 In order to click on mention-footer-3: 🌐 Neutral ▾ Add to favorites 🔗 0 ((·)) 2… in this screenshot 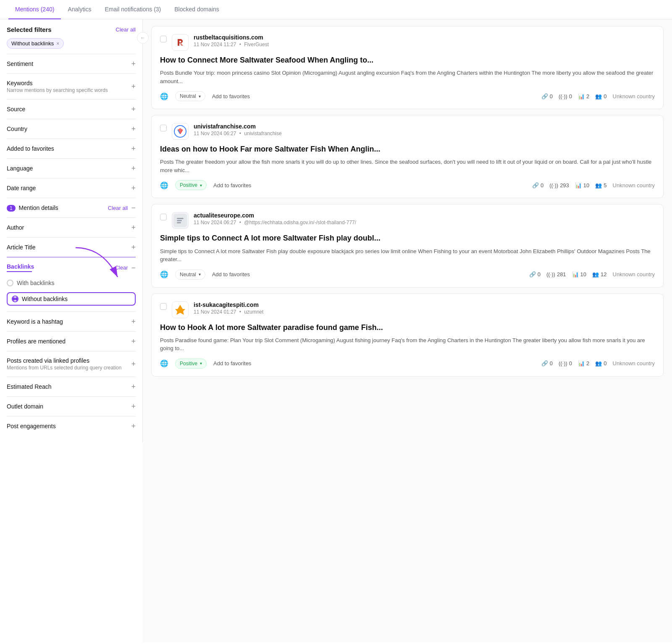, I will do `click(407, 275)`.